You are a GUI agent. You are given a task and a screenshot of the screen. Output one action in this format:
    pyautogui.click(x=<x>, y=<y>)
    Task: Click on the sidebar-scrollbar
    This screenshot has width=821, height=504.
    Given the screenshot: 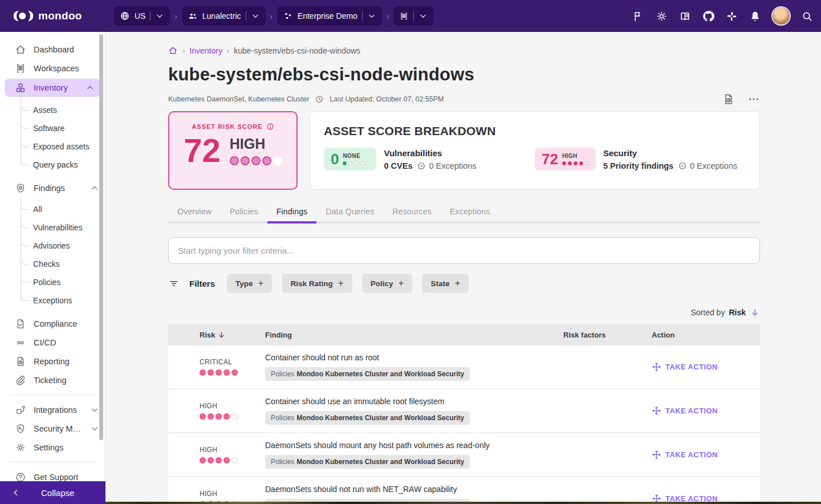 What is the action you would take?
    pyautogui.click(x=101, y=237)
    